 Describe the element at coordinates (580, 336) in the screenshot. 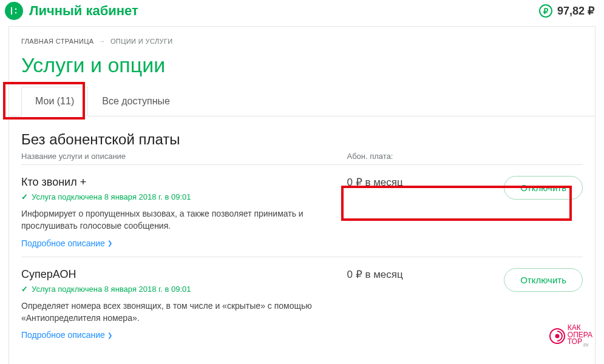

I see `watermark-text: КАК ОПЕРА ТОР.ру` at that location.